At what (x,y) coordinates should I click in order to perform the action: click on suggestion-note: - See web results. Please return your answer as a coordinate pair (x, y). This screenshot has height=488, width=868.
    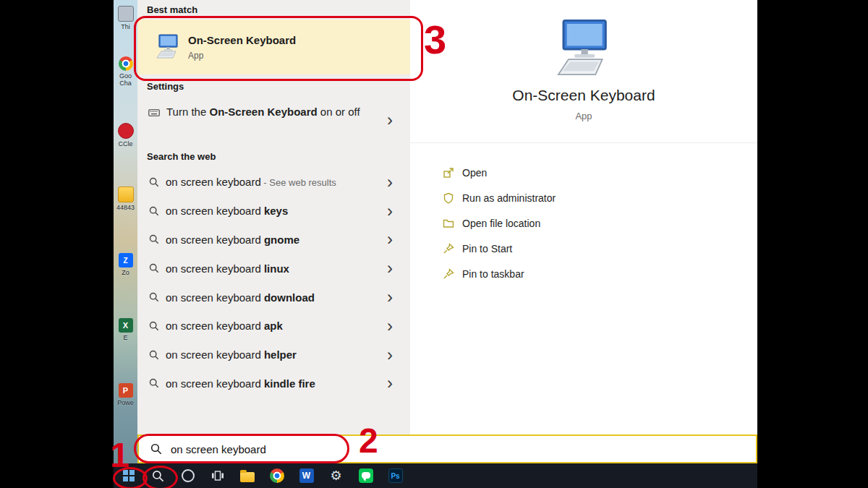
    Looking at the image, I should click on (299, 182).